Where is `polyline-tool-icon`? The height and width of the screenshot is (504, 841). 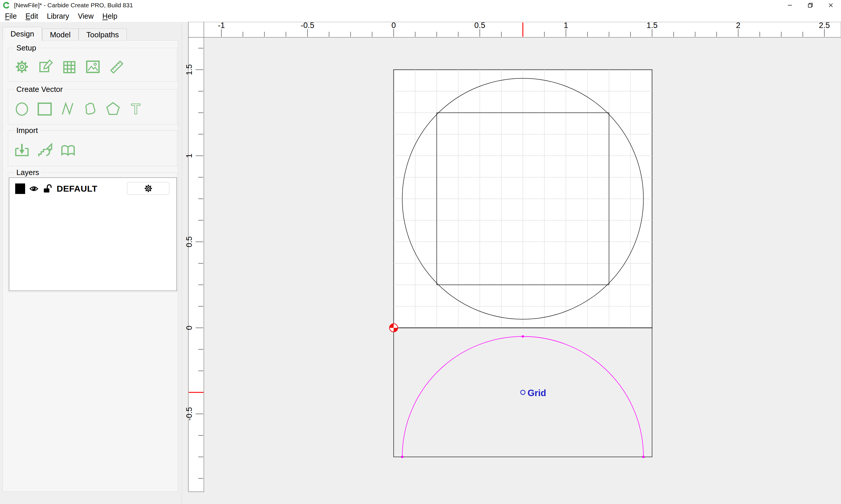 polyline-tool-icon is located at coordinates (67, 109).